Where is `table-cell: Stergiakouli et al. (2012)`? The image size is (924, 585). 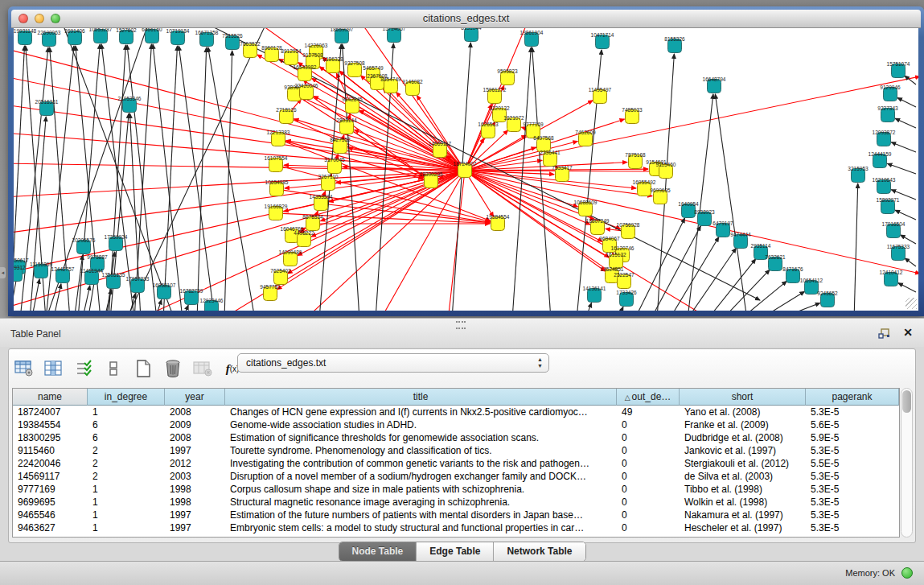
table-cell: Stergiakouli et al. (2012) is located at coordinates (743, 463).